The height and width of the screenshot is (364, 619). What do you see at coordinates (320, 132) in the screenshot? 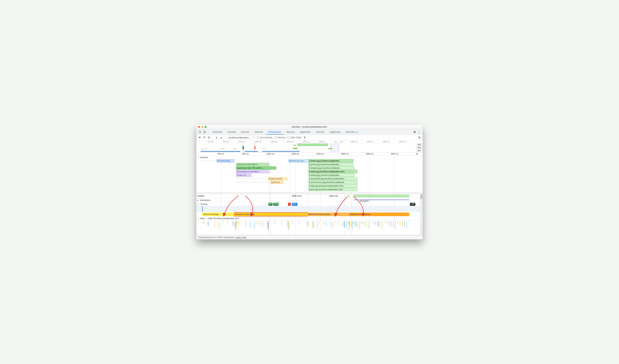
I see `tab-security: Security` at bounding box center [320, 132].